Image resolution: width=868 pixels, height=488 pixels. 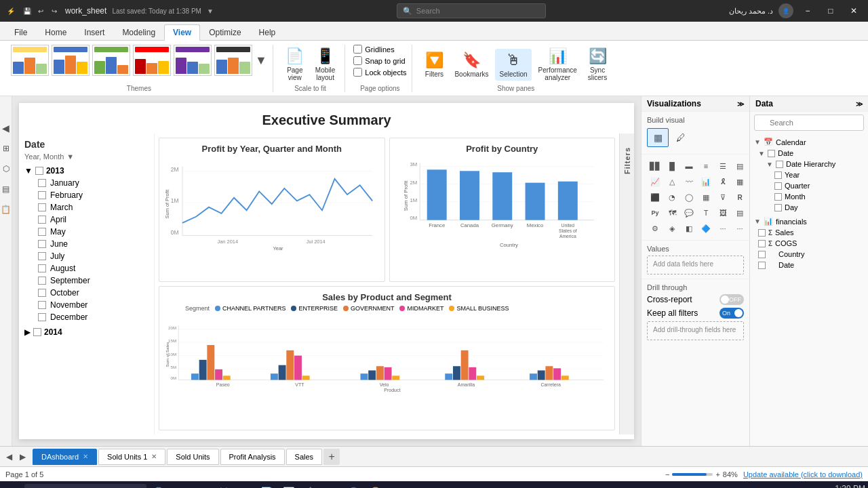 What do you see at coordinates (696, 265) in the screenshot?
I see `values-drop-zone: Add data fields here` at bounding box center [696, 265].